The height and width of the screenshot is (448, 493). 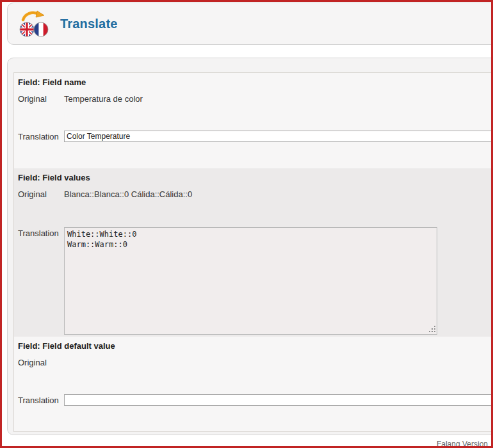 What do you see at coordinates (128, 193) in the screenshot?
I see `original-value: Blanca::Blanca::0 Cálida::Cálida::0` at bounding box center [128, 193].